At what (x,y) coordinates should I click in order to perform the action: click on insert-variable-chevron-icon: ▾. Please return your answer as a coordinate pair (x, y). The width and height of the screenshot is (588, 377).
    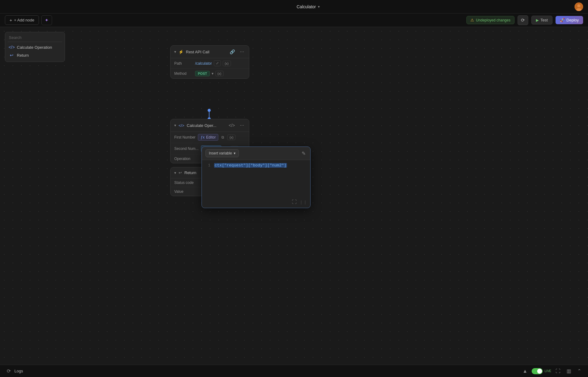
    Looking at the image, I should click on (235, 153).